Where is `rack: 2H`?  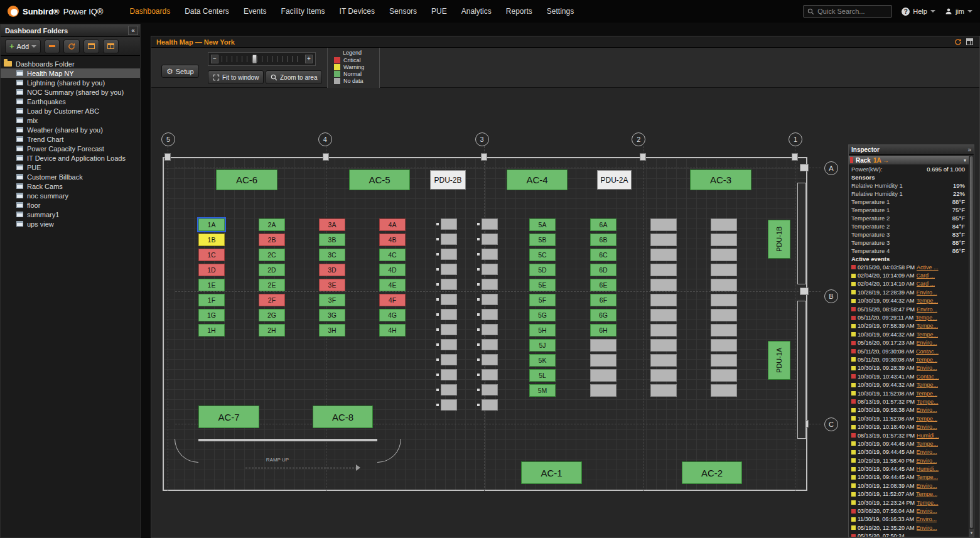
rack: 2H is located at coordinates (272, 330).